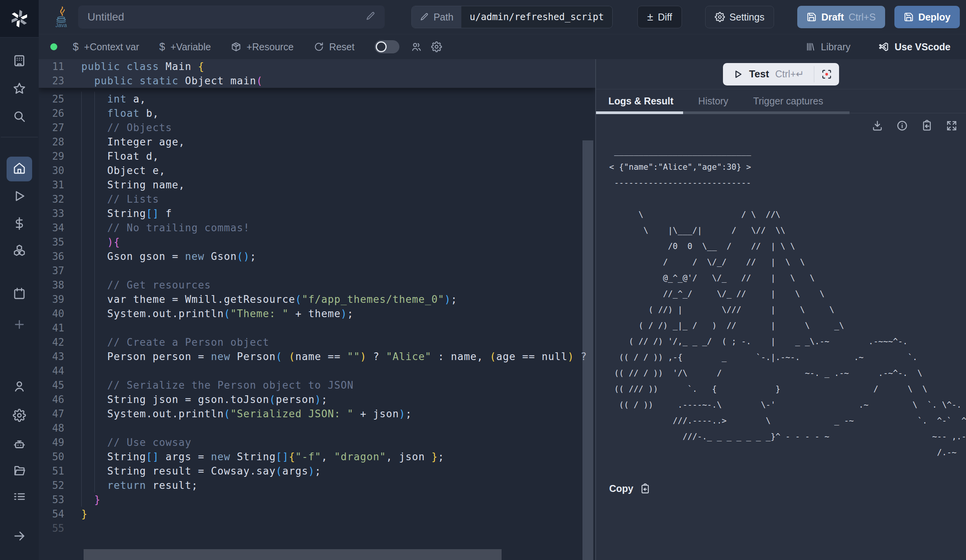  Describe the element at coordinates (317, 80) in the screenshot. I see `code-line: 23 public static Object main(` at that location.